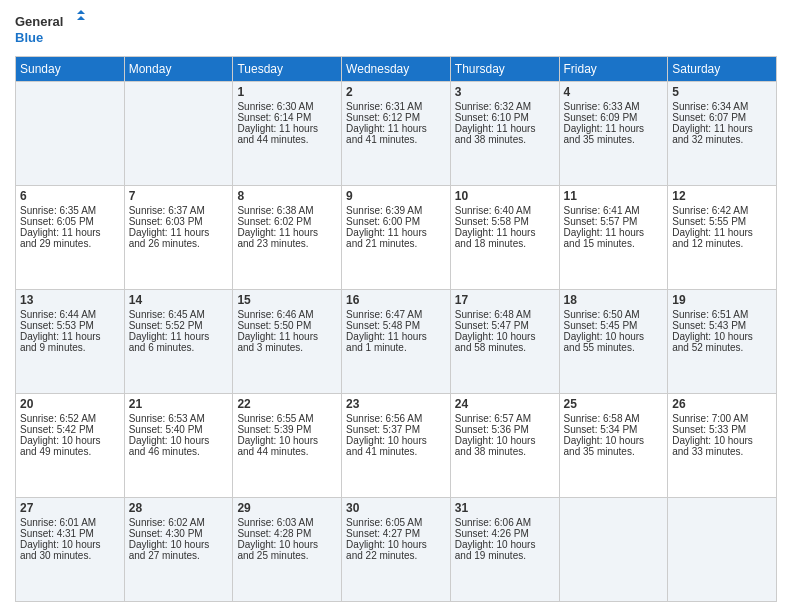 The width and height of the screenshot is (792, 612). Describe the element at coordinates (722, 134) in the screenshot. I see `daylight-text: Daylight: 11 hours and 32 minutes.` at that location.